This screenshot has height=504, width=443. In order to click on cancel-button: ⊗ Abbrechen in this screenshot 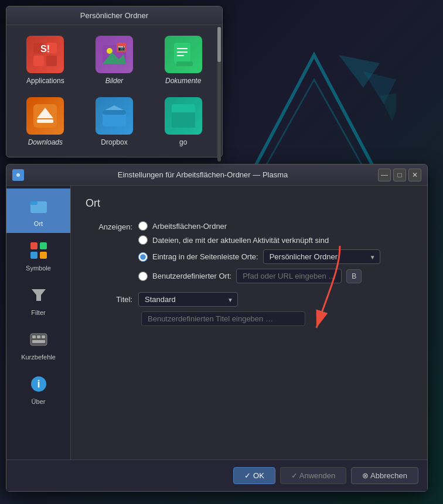, I will do `click(384, 475)`.